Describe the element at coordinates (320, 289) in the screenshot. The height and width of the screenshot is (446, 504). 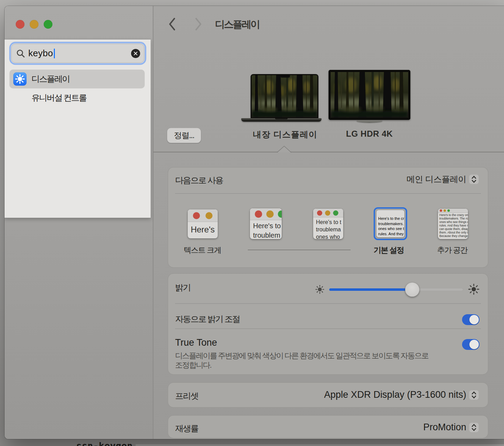
I see `brightness-dim-icon` at that location.